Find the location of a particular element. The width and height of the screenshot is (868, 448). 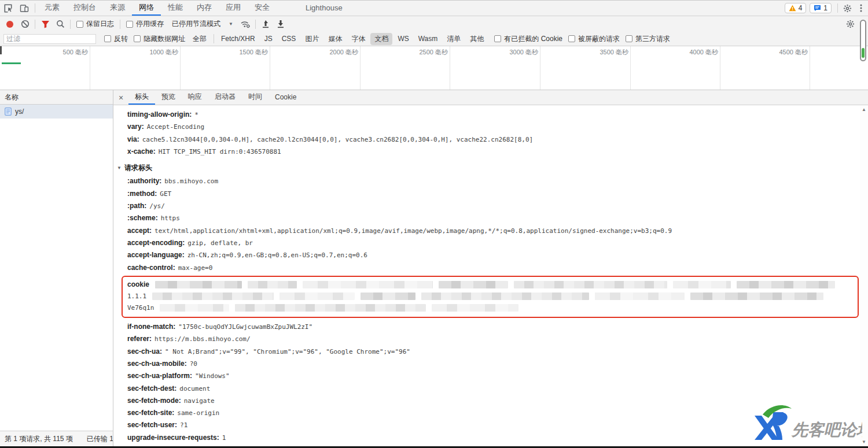

overview-scrollbar is located at coordinates (863, 40).